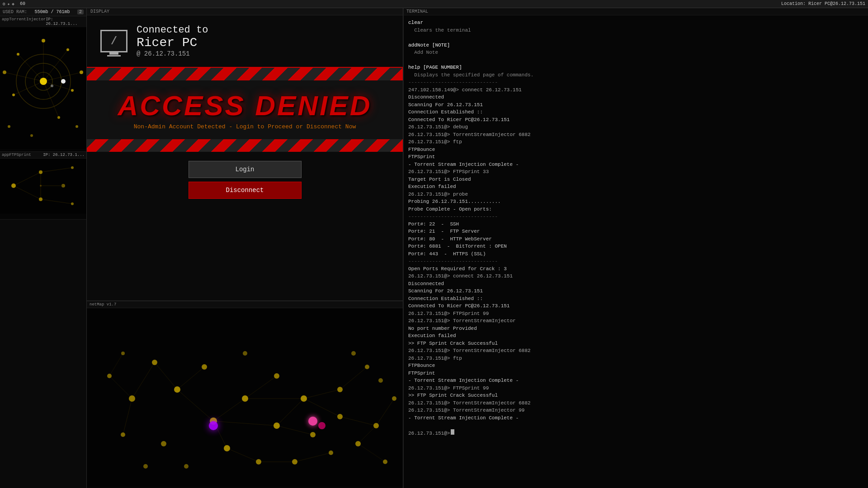 The width and height of the screenshot is (868, 488). What do you see at coordinates (245, 398) in the screenshot?
I see `map-visualization` at bounding box center [245, 398].